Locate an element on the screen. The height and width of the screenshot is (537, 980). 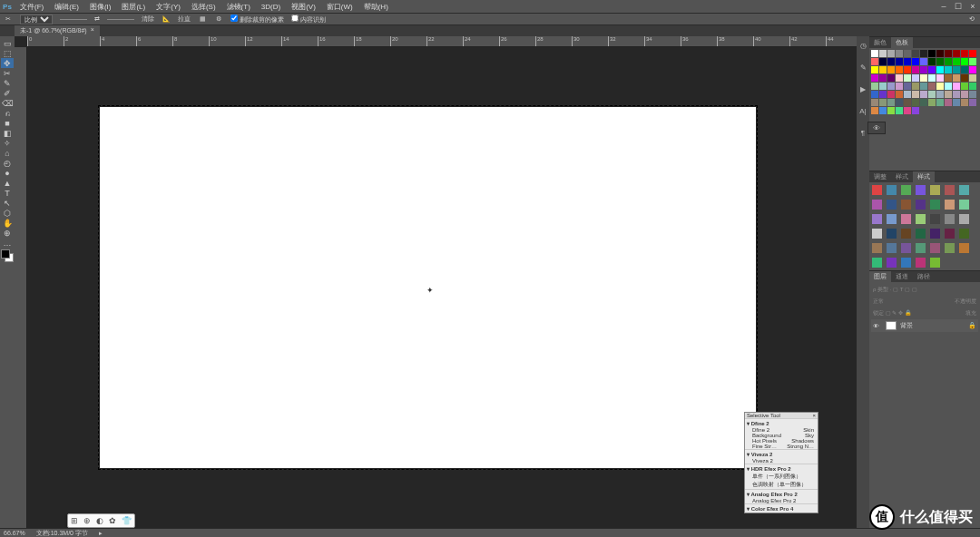
brush-icon: ✎ is located at coordinates (863, 67).